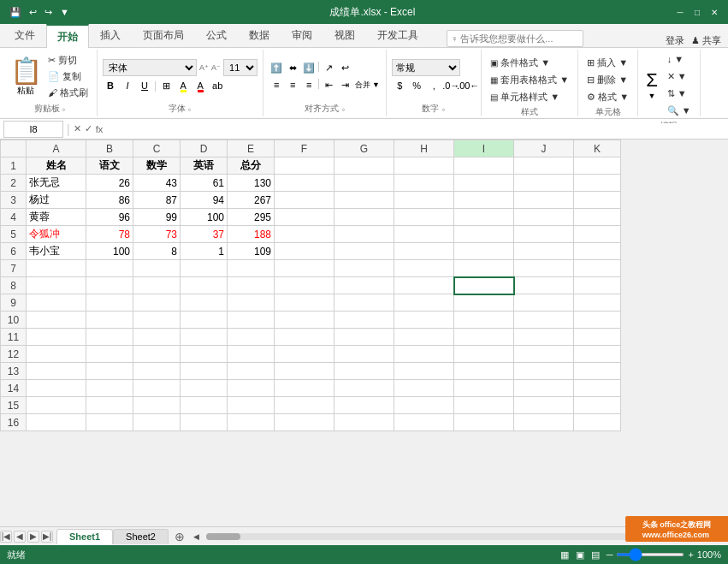 The height and width of the screenshot is (564, 728). Describe the element at coordinates (252, 183) in the screenshot. I see `cell-E2: 130` at that location.